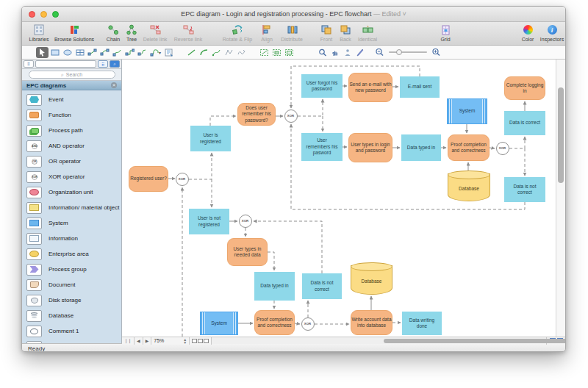 The width and height of the screenshot is (588, 388). I want to click on library-filter-field, so click(66, 64).